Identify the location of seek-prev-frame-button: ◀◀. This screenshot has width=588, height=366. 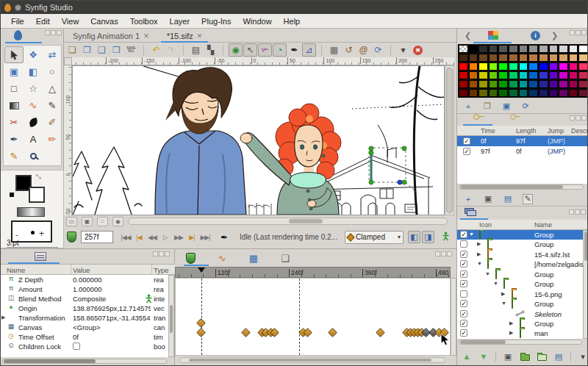
(152, 237).